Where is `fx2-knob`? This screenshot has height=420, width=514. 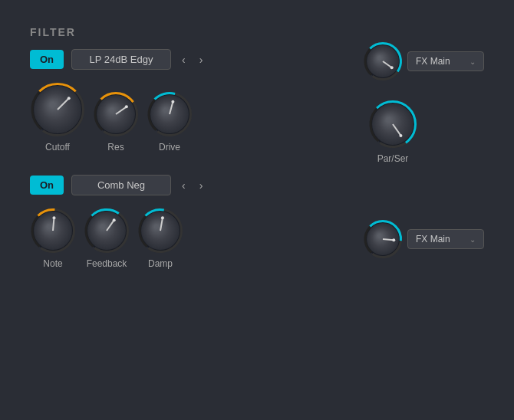 fx2-knob is located at coordinates (383, 239).